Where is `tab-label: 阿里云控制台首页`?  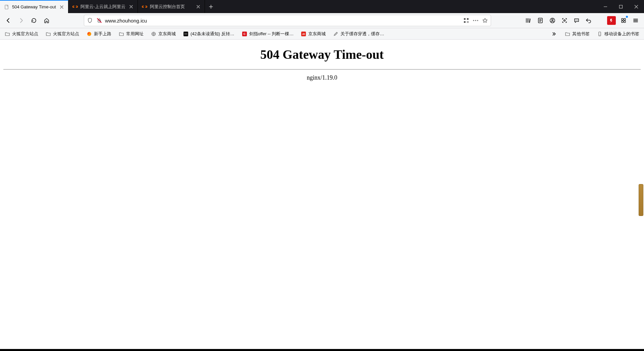 tab-label: 阿里云控制台首页 is located at coordinates (171, 7).